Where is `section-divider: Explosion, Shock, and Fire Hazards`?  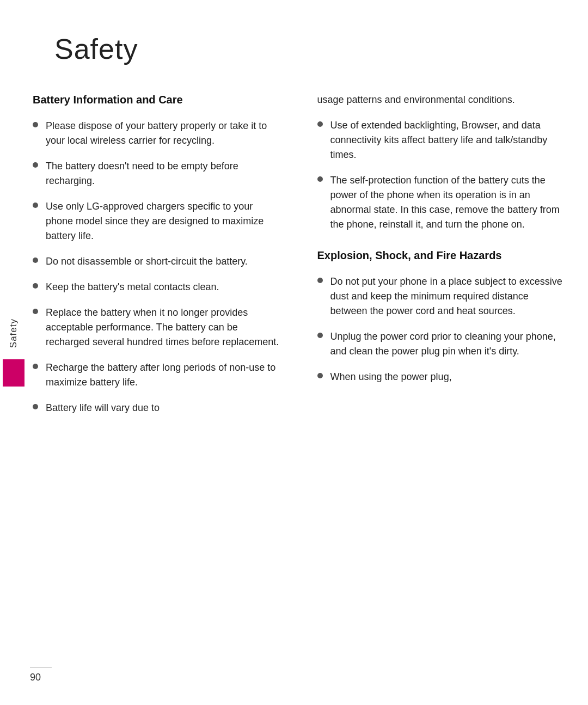 section-divider: Explosion, Shock, and Fire Hazards is located at coordinates (442, 255).